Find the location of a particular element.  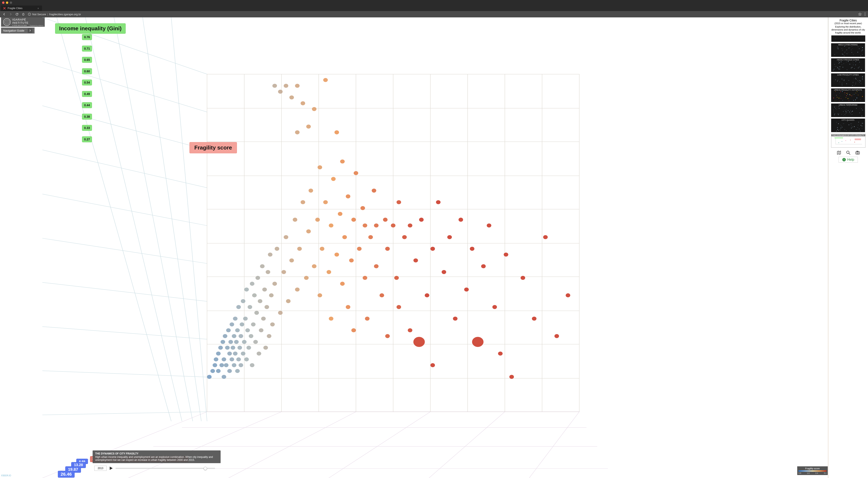

bookmark-star-icon is located at coordinates (860, 14).